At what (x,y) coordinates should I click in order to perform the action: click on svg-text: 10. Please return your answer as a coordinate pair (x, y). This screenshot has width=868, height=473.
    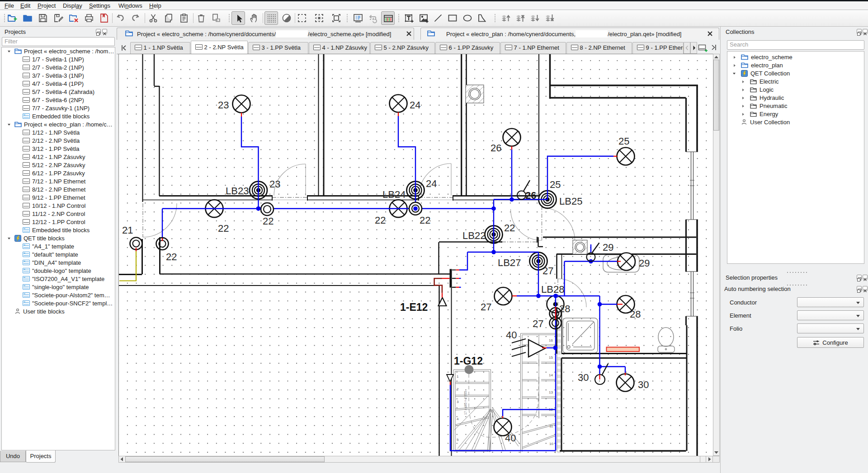
    Looking at the image, I should click on (552, 444).